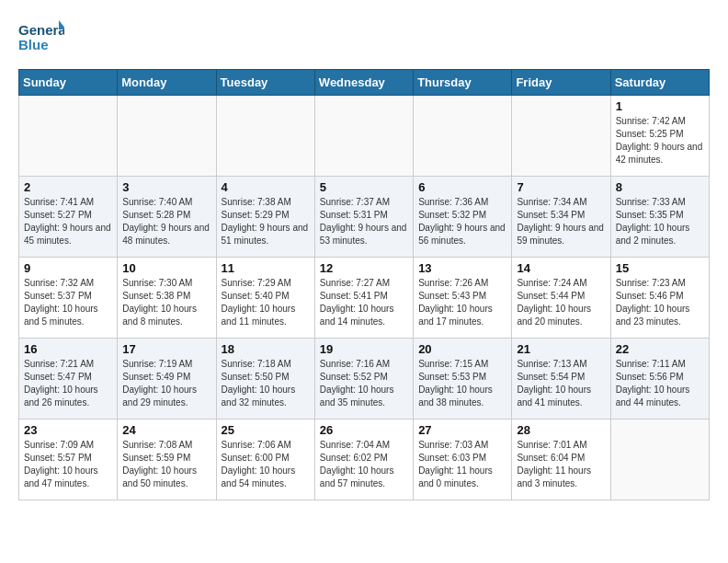  What do you see at coordinates (364, 222) in the screenshot?
I see `day-info: Sunrise: 7:37 AM Sunset: 5:31 PM Dayligh…` at bounding box center [364, 222].